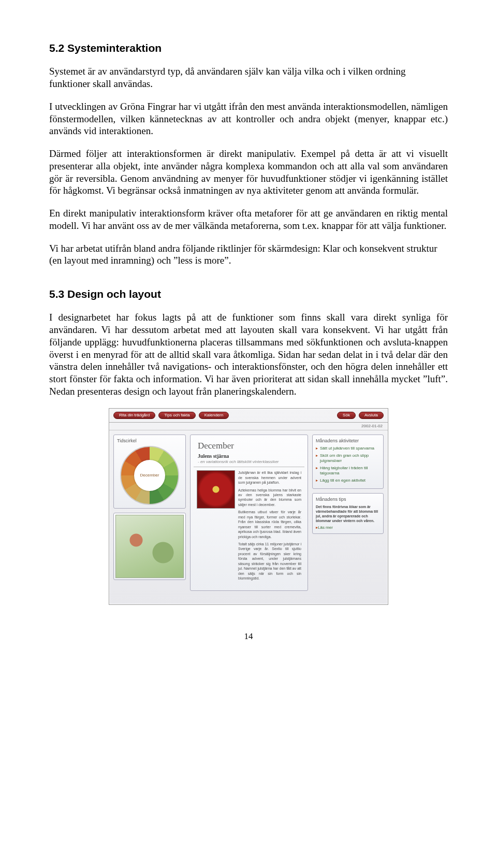 The height and width of the screenshot is (868, 497). What do you see at coordinates (214, 415) in the screenshot?
I see `menu-calendar: Kalendern` at bounding box center [214, 415].